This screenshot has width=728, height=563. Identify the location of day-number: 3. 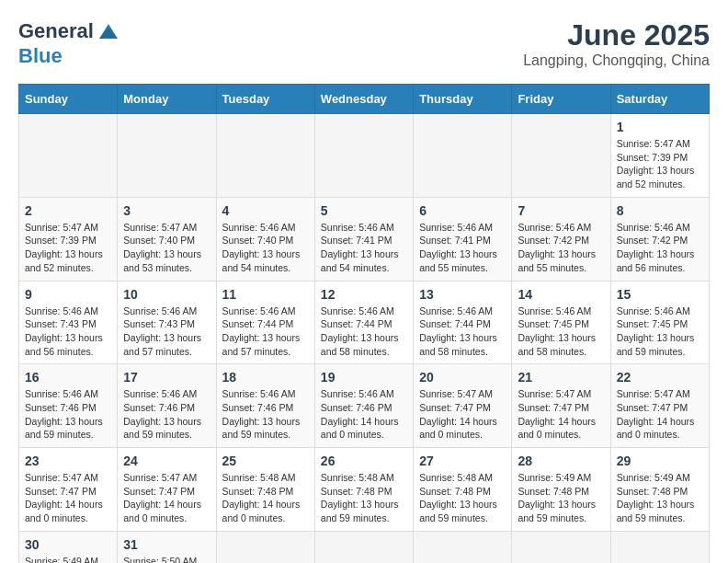
(166, 211).